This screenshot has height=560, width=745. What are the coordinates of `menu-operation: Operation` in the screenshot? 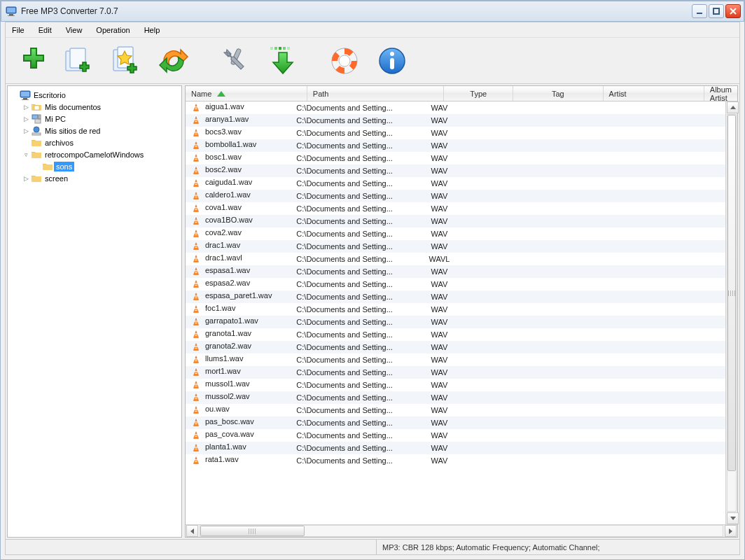 It's located at (113, 30).